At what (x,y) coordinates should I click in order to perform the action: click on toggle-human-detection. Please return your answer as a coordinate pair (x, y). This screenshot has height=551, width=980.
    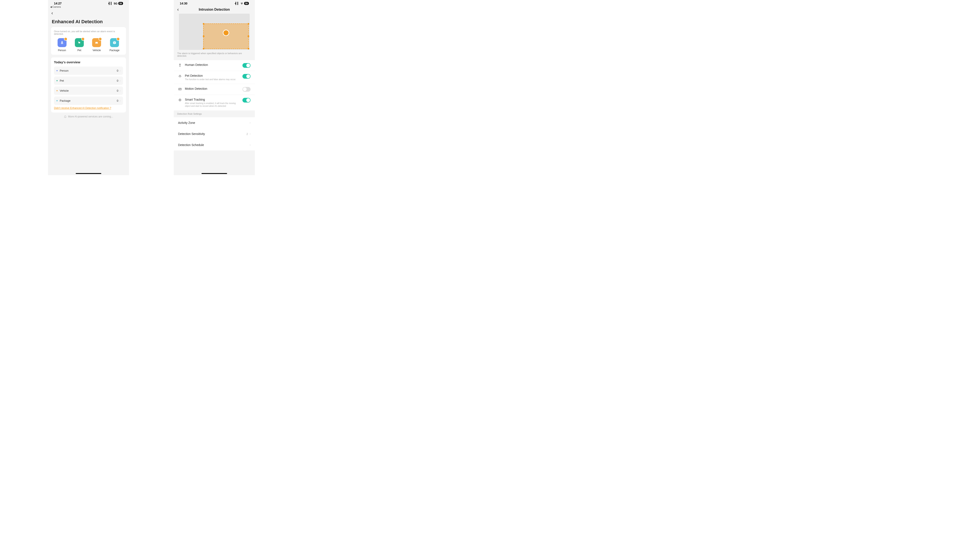
    Looking at the image, I should click on (247, 65).